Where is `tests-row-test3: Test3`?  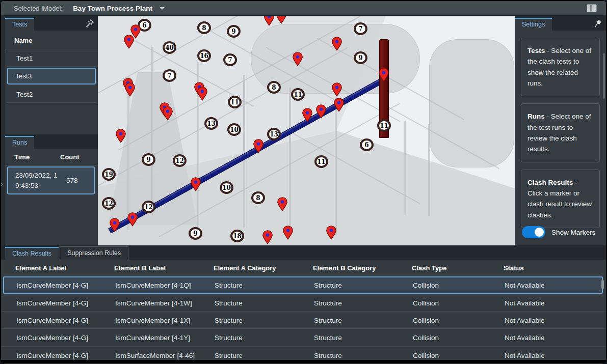 tests-row-test3: Test3 is located at coordinates (51, 76).